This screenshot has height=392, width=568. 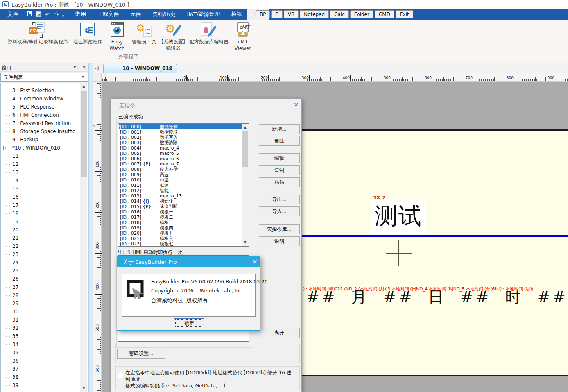 What do you see at coordinates (208, 33) in the screenshot?
I see `ribbon-button-配方数据库编辑器: 配方数据库编辑器` at bounding box center [208, 33].